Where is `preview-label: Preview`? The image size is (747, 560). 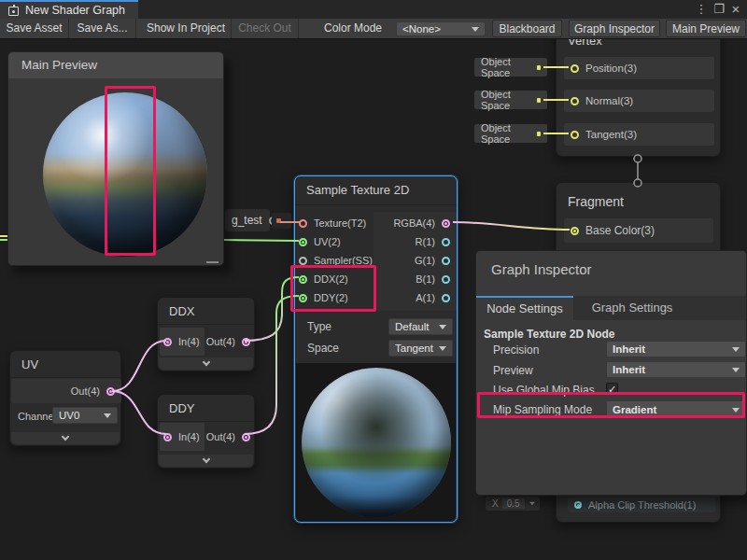 preview-label: Preview is located at coordinates (514, 371).